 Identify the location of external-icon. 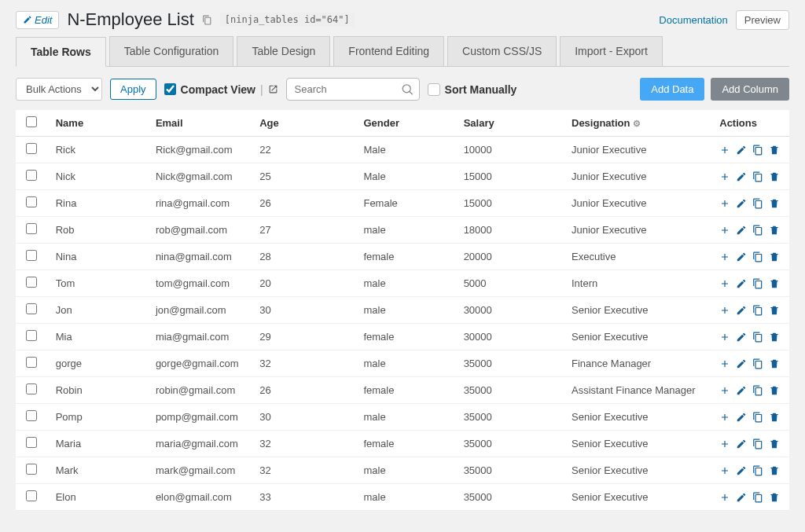
(274, 90).